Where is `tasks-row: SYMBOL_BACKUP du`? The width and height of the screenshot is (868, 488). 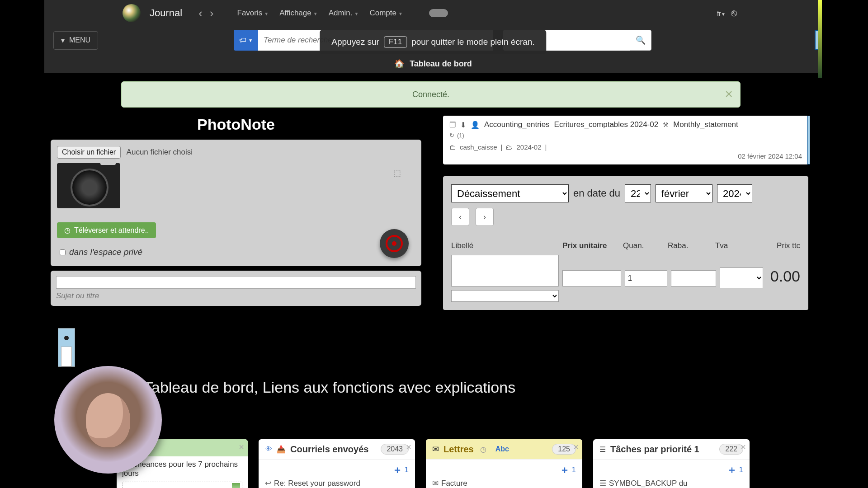 tasks-row: SYMBOL_BACKUP du is located at coordinates (648, 483).